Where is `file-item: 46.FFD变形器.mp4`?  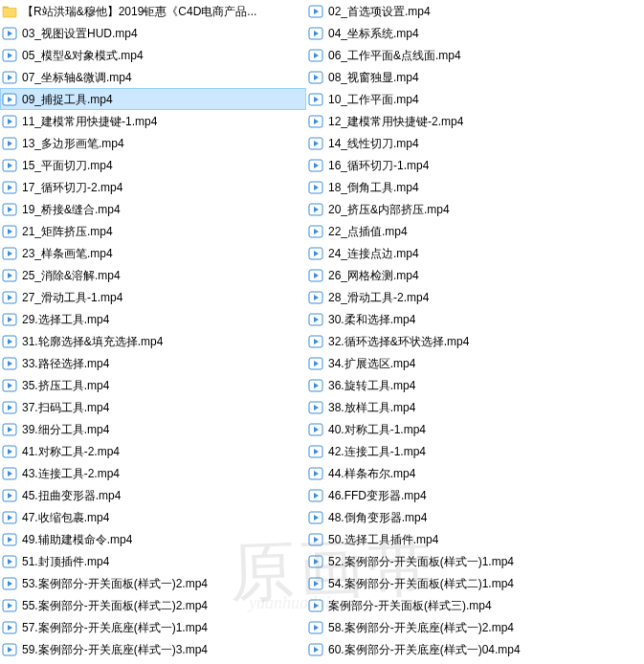
file-item: 46.FFD变形器.mp4 is located at coordinates (459, 496).